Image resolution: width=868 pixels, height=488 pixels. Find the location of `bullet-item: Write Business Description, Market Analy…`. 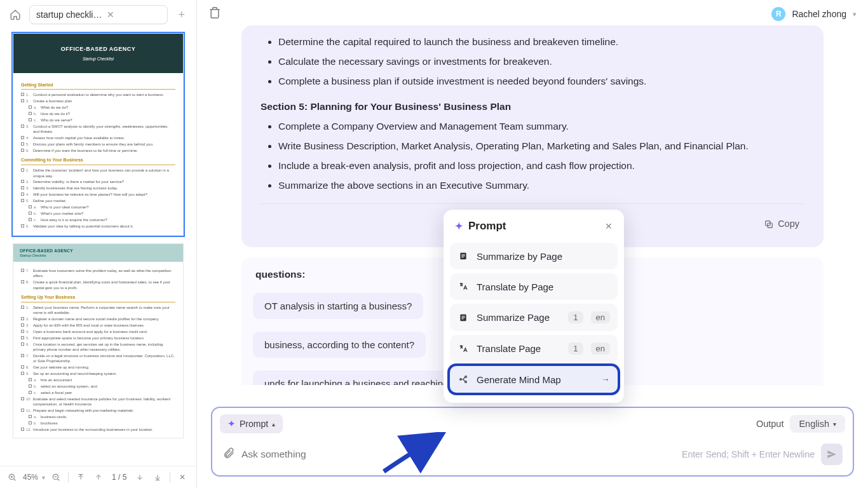

bullet-item: Write Business Description, Market Analy… is located at coordinates (541, 146).